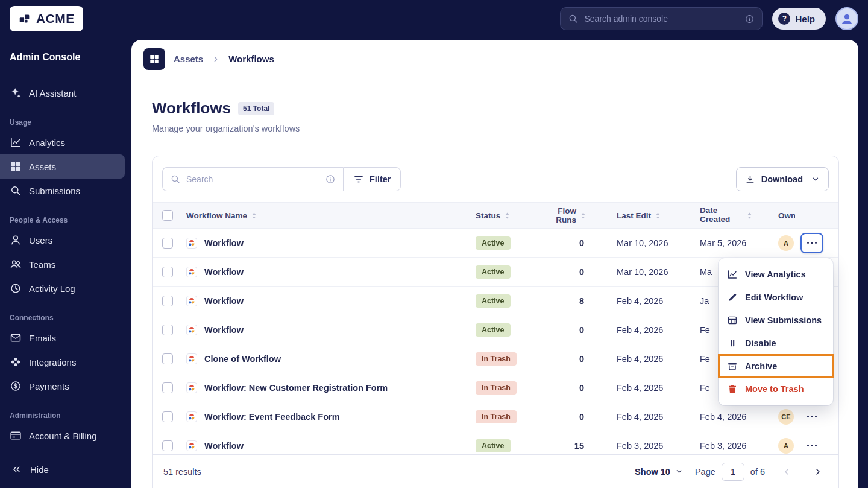 Image resolution: width=868 pixels, height=488 pixels. What do you see at coordinates (495, 215) in the screenshot?
I see `table-header: Workflow Name Status Flow Runs Last Edit…` at bounding box center [495, 215].